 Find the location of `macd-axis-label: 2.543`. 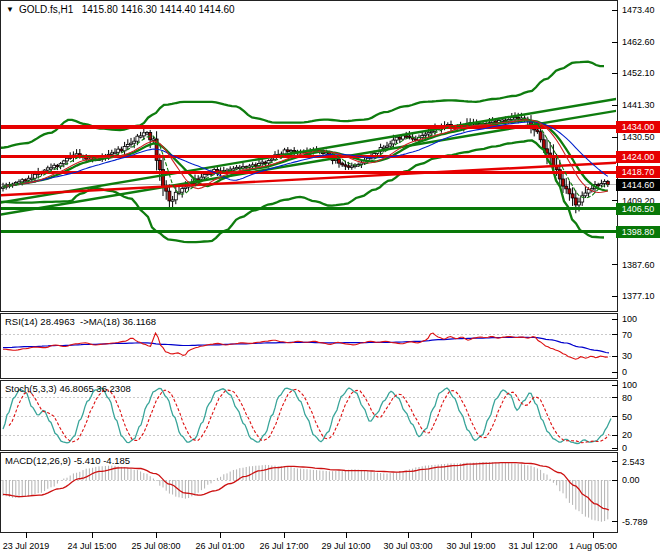

macd-axis-label: 2.543 is located at coordinates (634, 462).